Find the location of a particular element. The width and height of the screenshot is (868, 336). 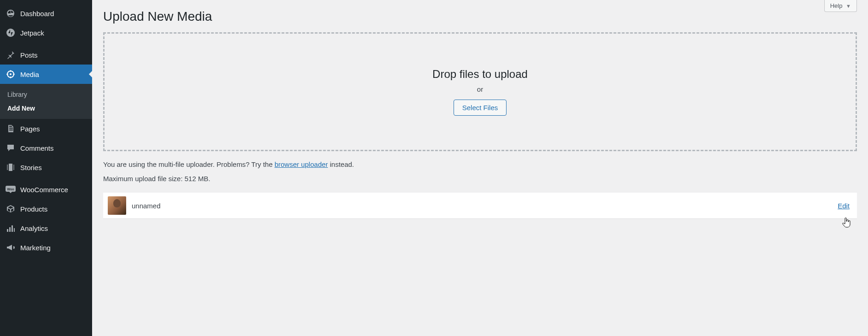

sidebar-item-media: Media is located at coordinates (46, 74).